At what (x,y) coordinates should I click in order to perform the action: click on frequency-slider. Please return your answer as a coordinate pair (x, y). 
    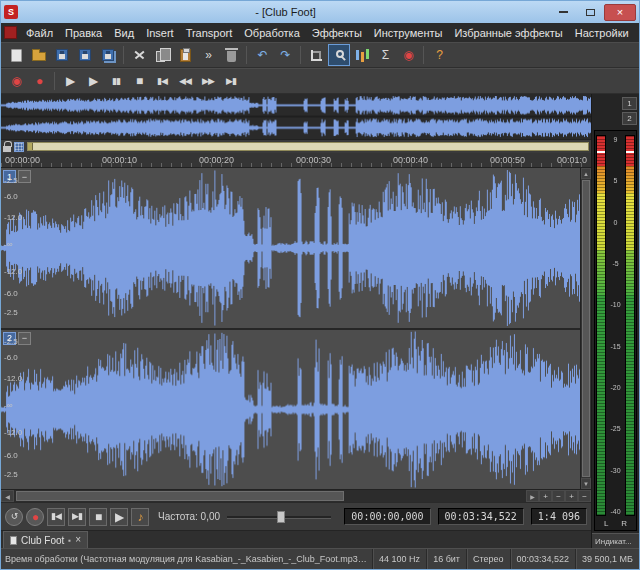
    Looking at the image, I should click on (279, 517).